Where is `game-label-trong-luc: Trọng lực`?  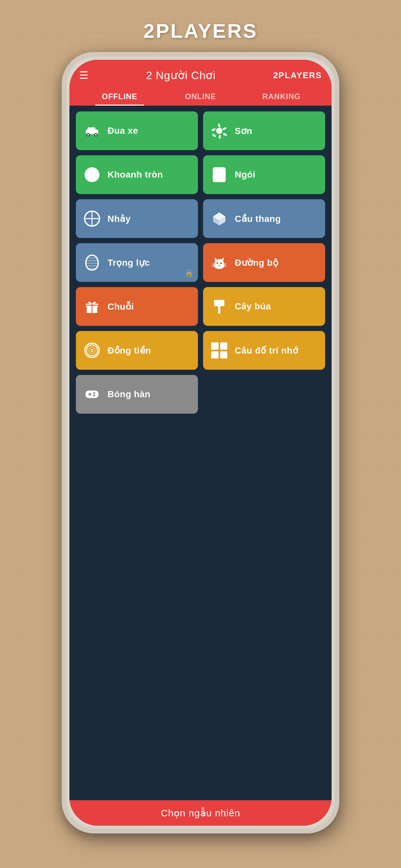
game-label-trong-luc: Trọng lực is located at coordinates (129, 263).